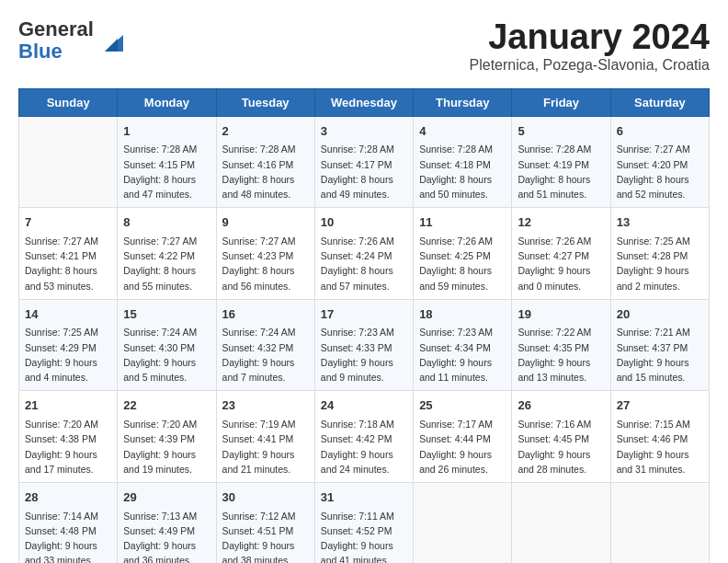  What do you see at coordinates (561, 102) in the screenshot?
I see `weekday-header-friday: Friday` at bounding box center [561, 102].